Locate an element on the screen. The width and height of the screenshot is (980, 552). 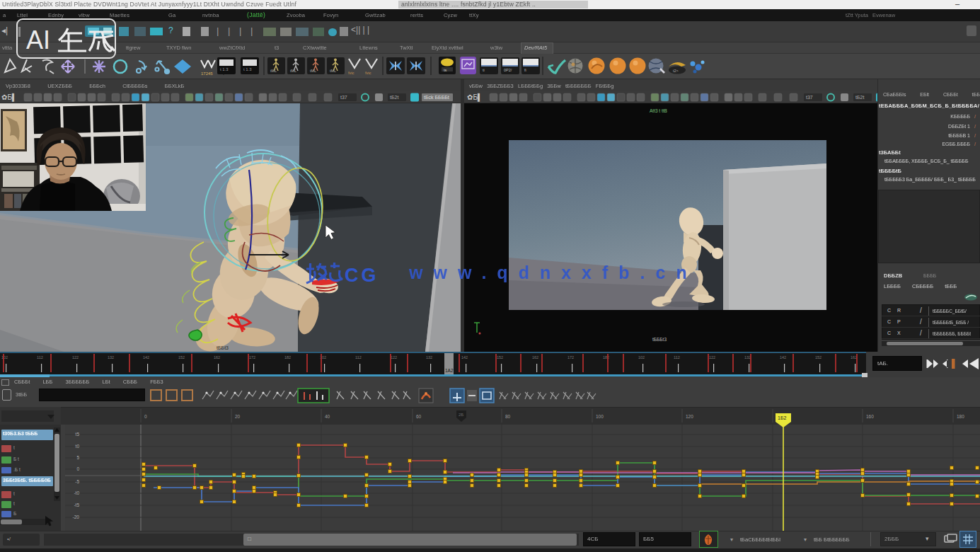
svg-text: 17245 is located at coordinates (207, 74).